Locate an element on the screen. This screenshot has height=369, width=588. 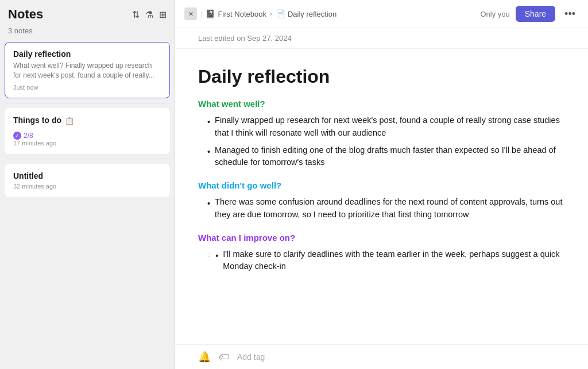
breadcrumb-page: 📄 Daily reflection is located at coordinates (306, 14).